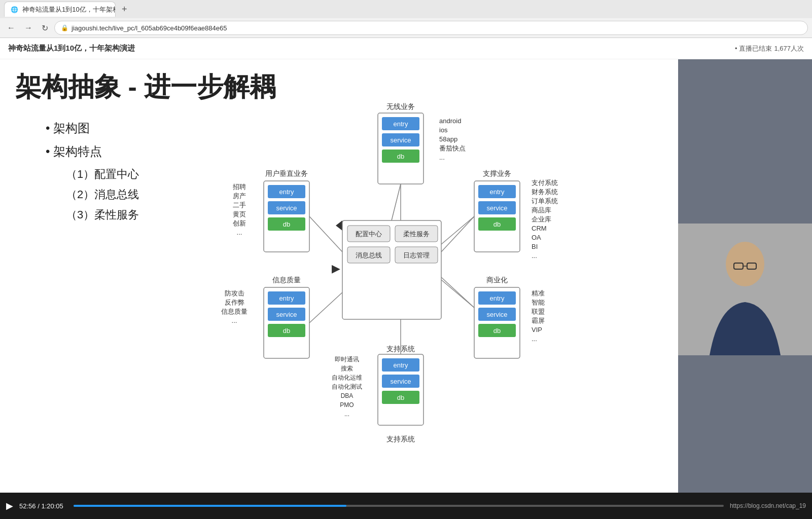 This screenshot has height=519, width=812. I want to click on svg-text: 无线业务, so click(401, 106).